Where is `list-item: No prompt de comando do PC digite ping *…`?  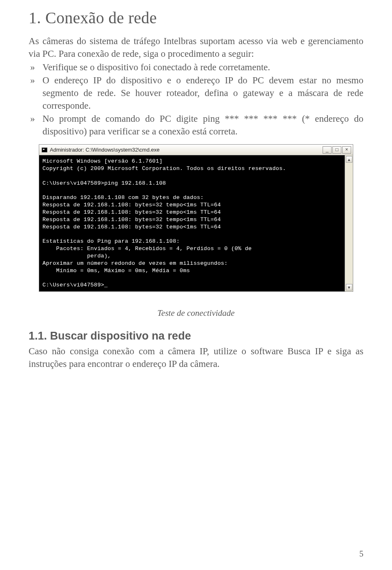 list-item: No prompt de comando do PC digite ping *… is located at coordinates (203, 125).